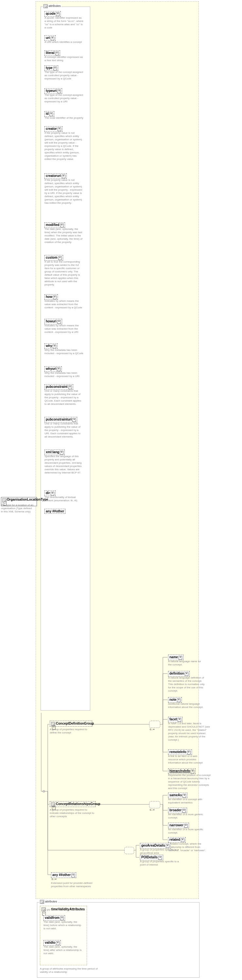 This screenshot has width=242, height=980. I want to click on attr-why: why+, so click(51, 346).